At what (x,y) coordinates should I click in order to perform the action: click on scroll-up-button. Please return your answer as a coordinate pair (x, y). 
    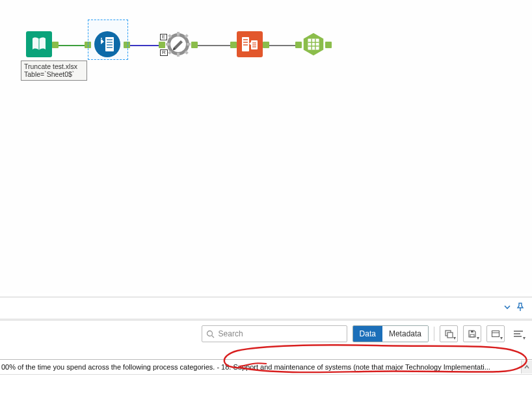
    Looking at the image, I should click on (527, 367).